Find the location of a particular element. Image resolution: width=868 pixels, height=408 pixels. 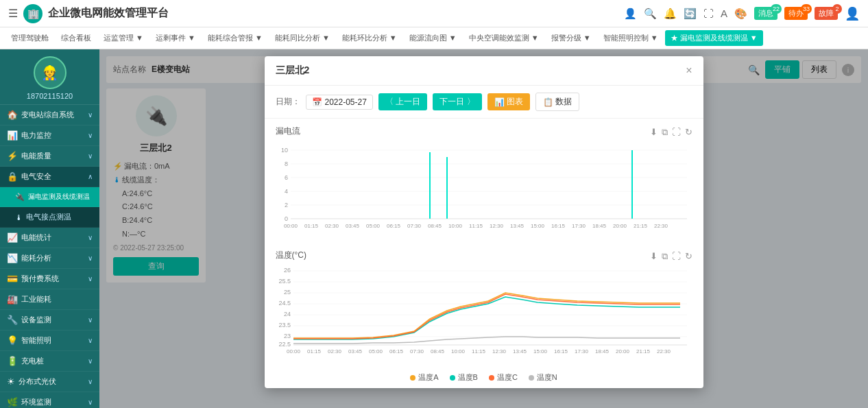

sidebar-item-substation: 🏠变电站综自系统 ∨ is located at coordinates (49, 115).